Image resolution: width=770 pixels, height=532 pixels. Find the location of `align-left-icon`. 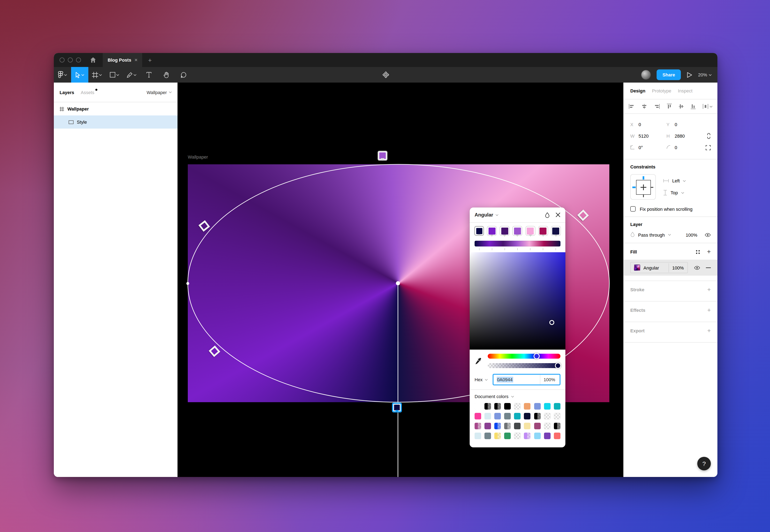

align-left-icon is located at coordinates (631, 107).